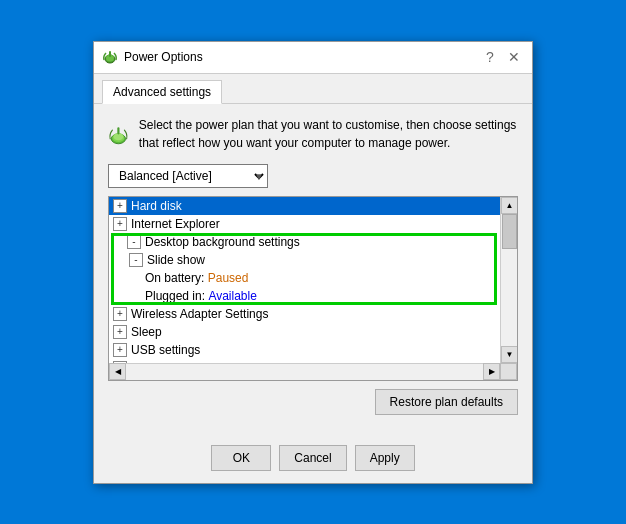  Describe the element at coordinates (510, 354) in the screenshot. I see `scroll-down-button: ▼` at that location.